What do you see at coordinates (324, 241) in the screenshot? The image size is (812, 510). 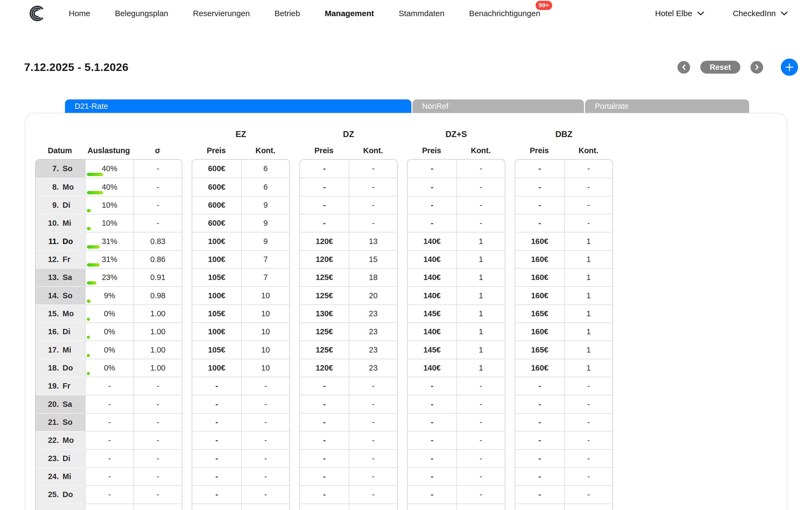 I see `price-cell: 120€` at bounding box center [324, 241].